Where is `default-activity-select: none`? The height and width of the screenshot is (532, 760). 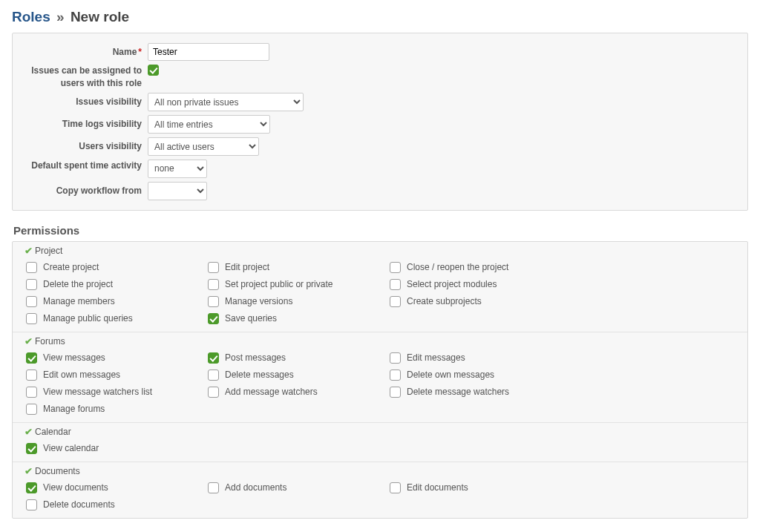
default-activity-select: none is located at coordinates (177, 169).